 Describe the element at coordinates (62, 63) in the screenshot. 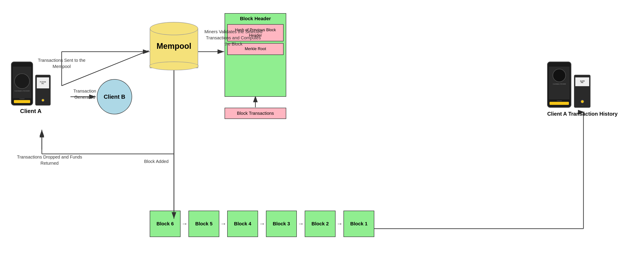

I see `transactions-sent-label: Transactions Sent to the Mempool` at that location.